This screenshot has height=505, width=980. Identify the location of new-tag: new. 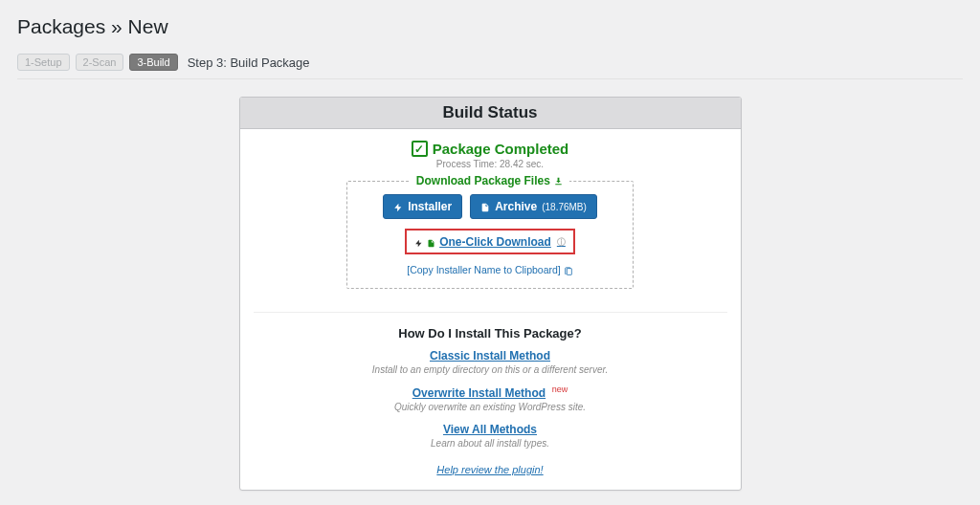
(561, 389).